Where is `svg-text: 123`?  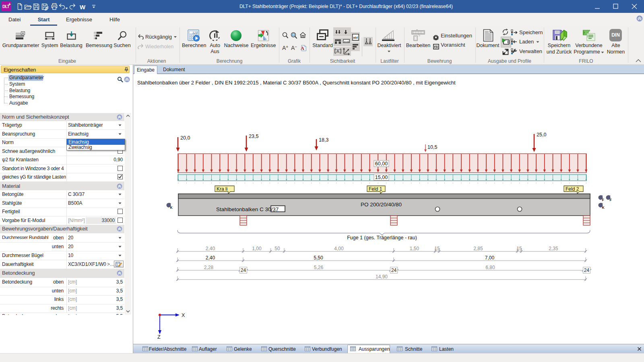 svg-text: 123 is located at coordinates (195, 33).